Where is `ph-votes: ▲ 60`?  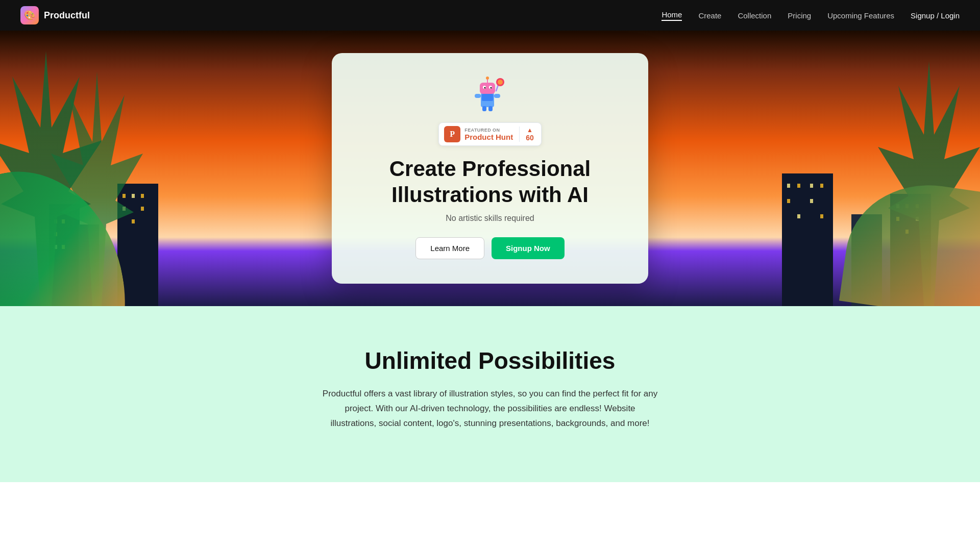
ph-votes: ▲ 60 is located at coordinates (527, 134).